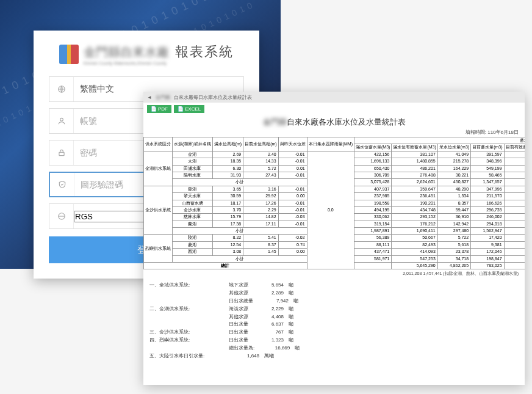 This screenshot has width=532, height=394. I want to click on logo-icon, so click(69, 54).